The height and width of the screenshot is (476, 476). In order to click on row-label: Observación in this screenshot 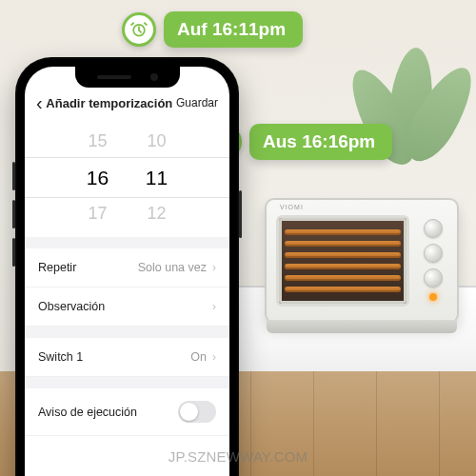, I will do `click(71, 307)`.